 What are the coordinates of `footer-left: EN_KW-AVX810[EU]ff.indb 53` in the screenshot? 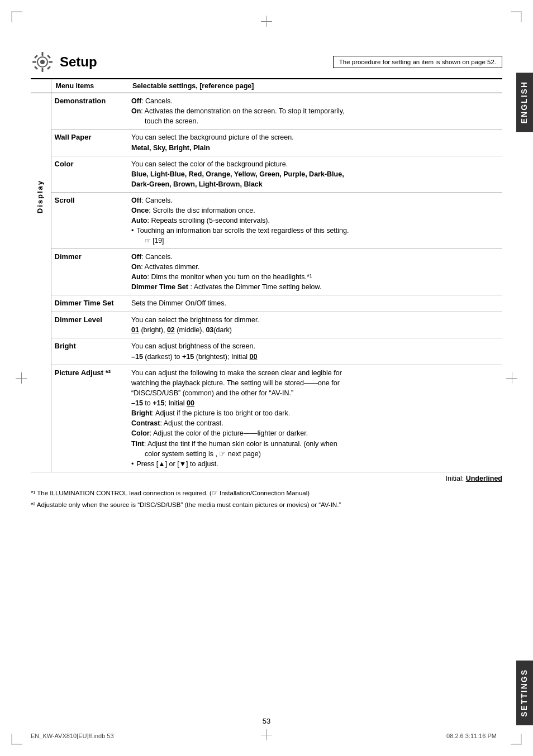 It's located at (73, 736).